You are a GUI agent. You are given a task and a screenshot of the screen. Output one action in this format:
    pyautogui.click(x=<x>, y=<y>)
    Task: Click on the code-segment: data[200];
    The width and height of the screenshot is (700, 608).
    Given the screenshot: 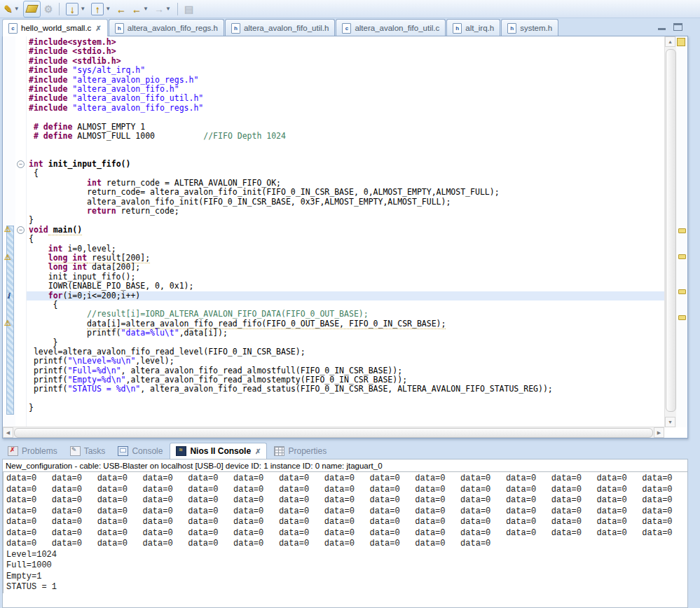 What is the action you would take?
    pyautogui.click(x=114, y=267)
    